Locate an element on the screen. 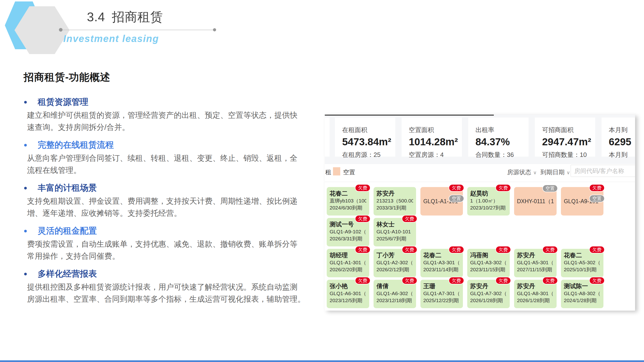 The width and height of the screenshot is (644, 362). room-card-row: 胡经理GLQ1-A1-301（1...2026/2/20到期欠费丁小芳GLQ1-… is located at coordinates (465, 263).